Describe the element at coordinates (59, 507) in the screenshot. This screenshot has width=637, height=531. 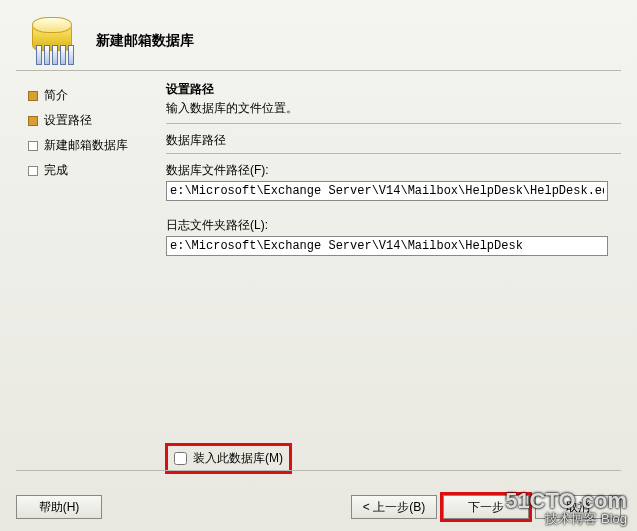
I see `help-button: 帮助(H)` at that location.